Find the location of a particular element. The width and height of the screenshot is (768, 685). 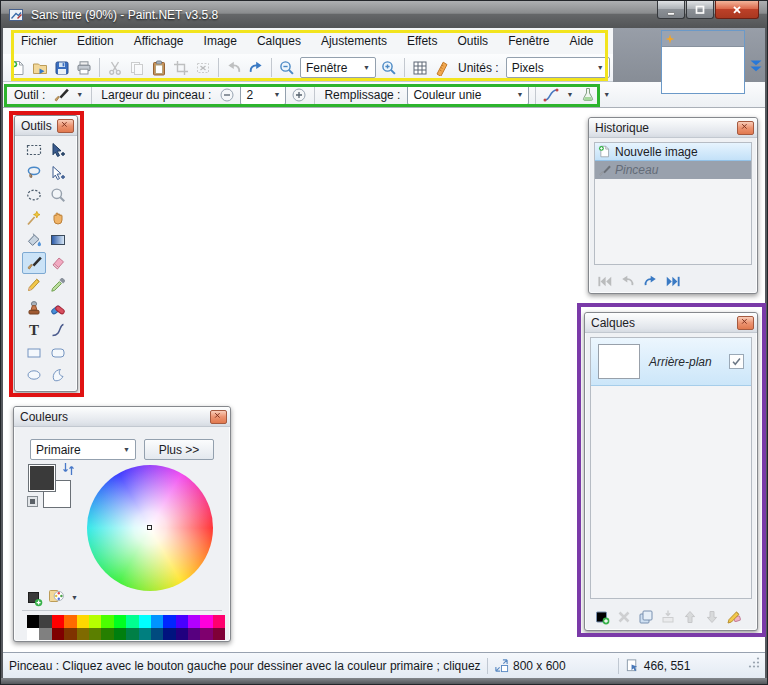

menu-item-edition: Edition is located at coordinates (96, 41).